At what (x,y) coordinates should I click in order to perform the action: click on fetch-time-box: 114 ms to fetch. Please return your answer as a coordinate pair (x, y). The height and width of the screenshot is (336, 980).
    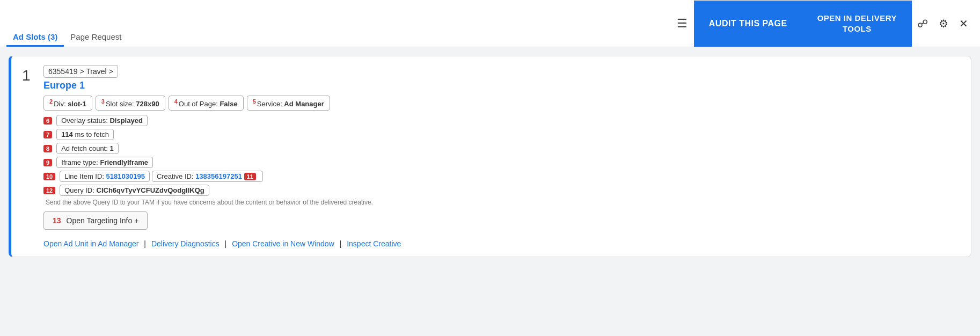
    Looking at the image, I should click on (85, 134).